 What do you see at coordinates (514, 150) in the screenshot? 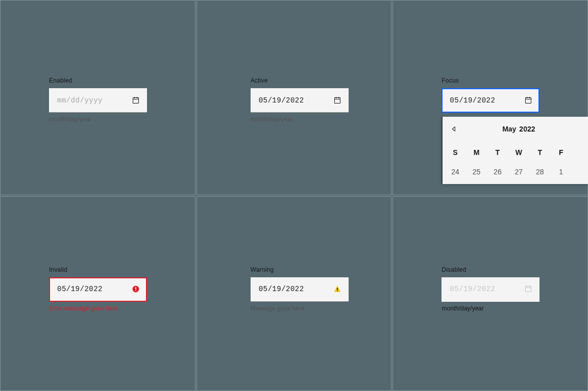
I see `calendar-popup: May2022 S M T W T F 24 25 26 27 28 1` at bounding box center [514, 150].